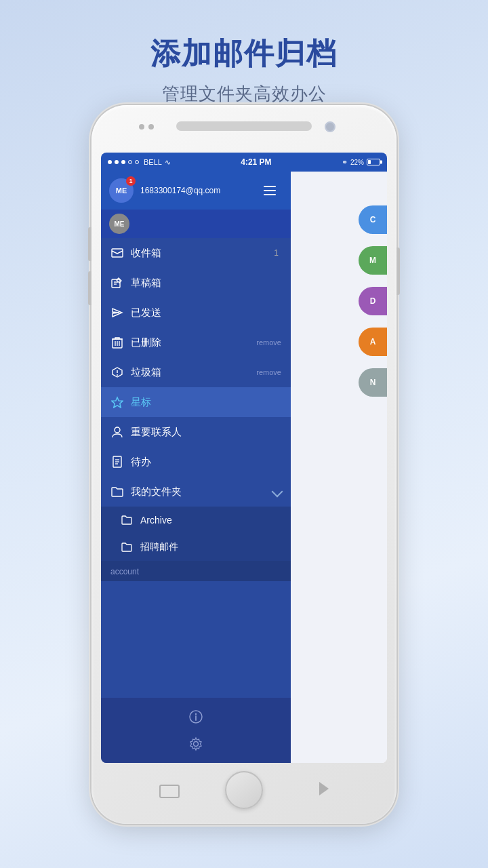 The image size is (488, 868). What do you see at coordinates (196, 730) in the screenshot?
I see `sidebar-bottom` at bounding box center [196, 730].